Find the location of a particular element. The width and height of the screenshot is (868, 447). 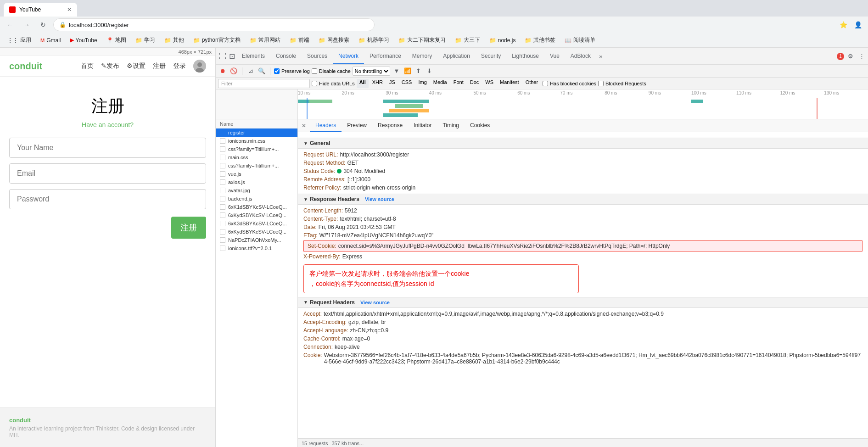

bookmark-youtube: ▶ YouTube is located at coordinates (84, 40).